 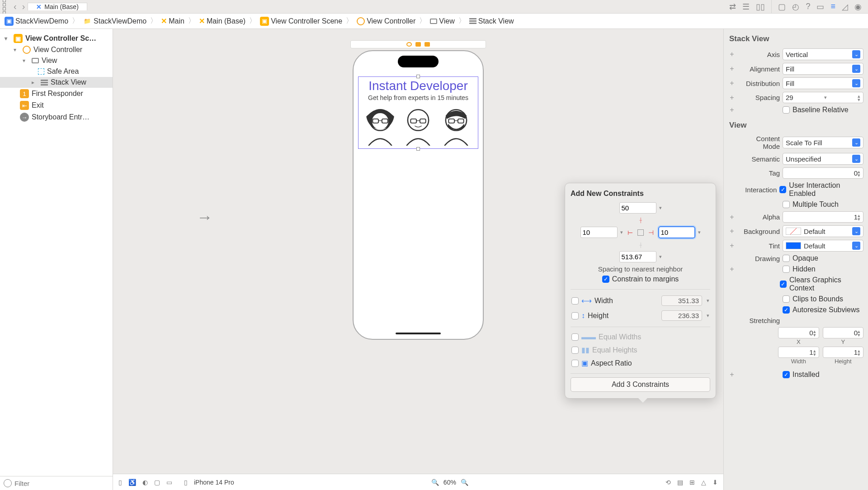 I want to click on project-icon: ▣, so click(x=9, y=21).